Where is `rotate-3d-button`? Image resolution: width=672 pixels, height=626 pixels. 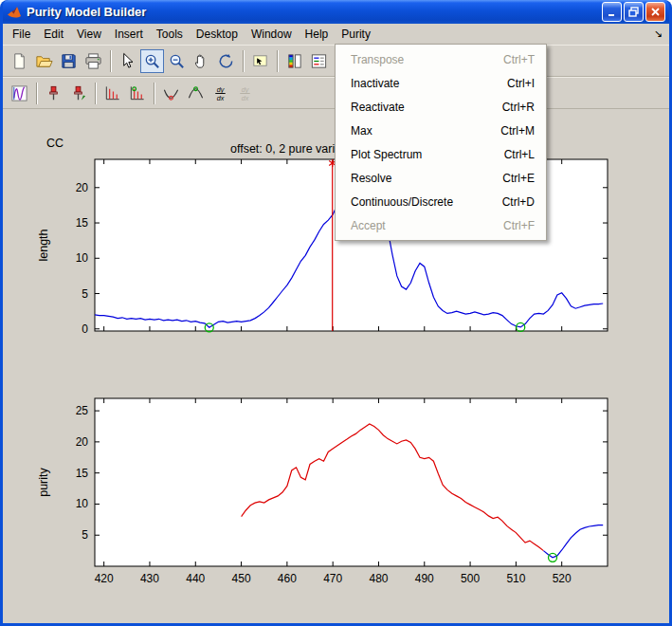 rotate-3d-button is located at coordinates (226, 61).